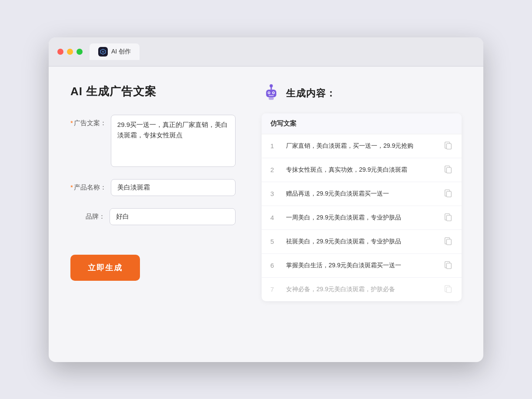 The height and width of the screenshot is (399, 532). What do you see at coordinates (362, 170) in the screenshot?
I see `table-row: 2专抹女性斑点，真实功效，29.9元美白淡斑霜` at bounding box center [362, 170].